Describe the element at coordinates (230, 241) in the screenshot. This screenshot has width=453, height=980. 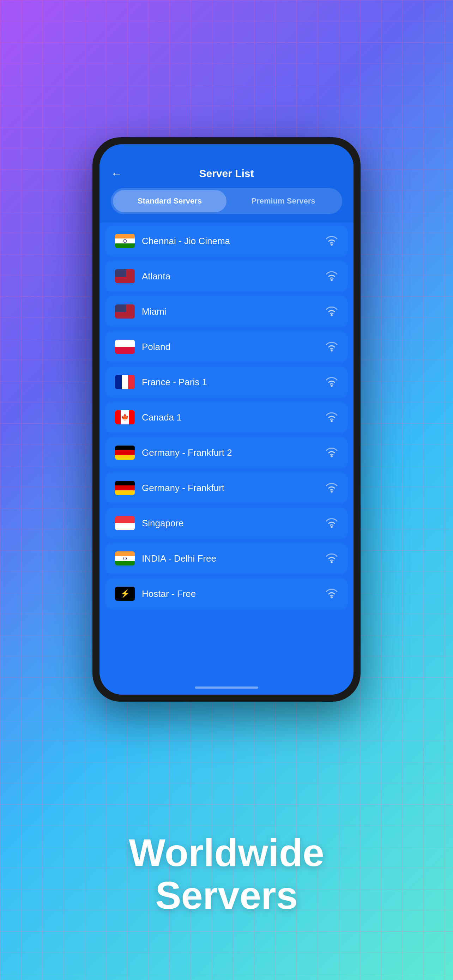
I see `server-name-chennai: Chennai - Jio Cinema` at that location.